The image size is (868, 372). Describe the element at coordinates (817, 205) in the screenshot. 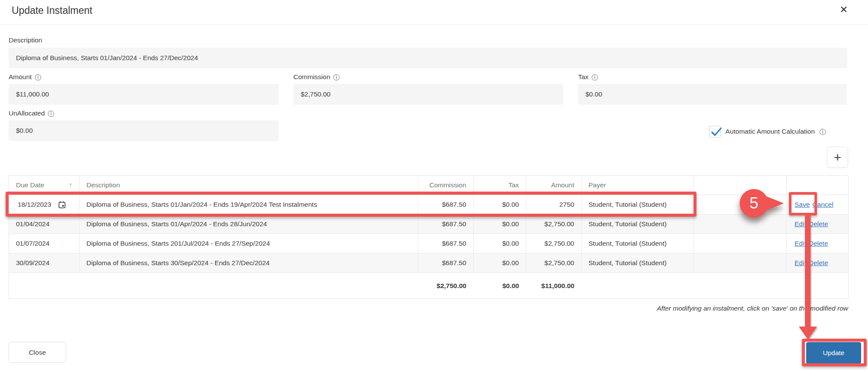

I see `cell-actions: SaveCancel` at that location.